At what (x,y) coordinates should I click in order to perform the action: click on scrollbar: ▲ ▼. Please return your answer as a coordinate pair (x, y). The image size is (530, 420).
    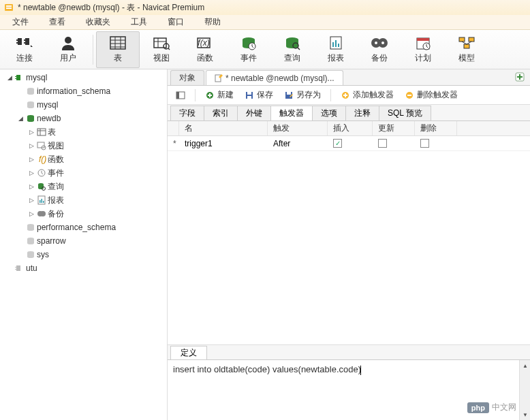
    Looking at the image, I should click on (525, 390).